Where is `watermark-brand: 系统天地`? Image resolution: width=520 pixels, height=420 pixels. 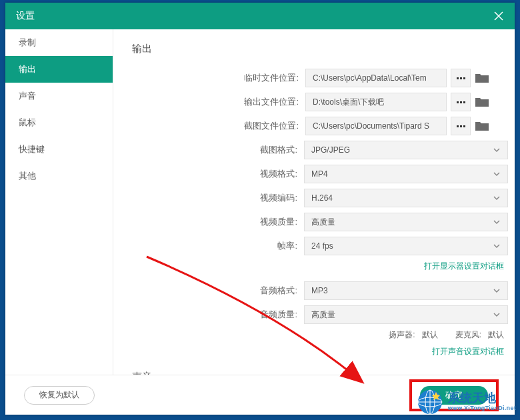 watermark-brand: 系统天地 is located at coordinates (482, 399).